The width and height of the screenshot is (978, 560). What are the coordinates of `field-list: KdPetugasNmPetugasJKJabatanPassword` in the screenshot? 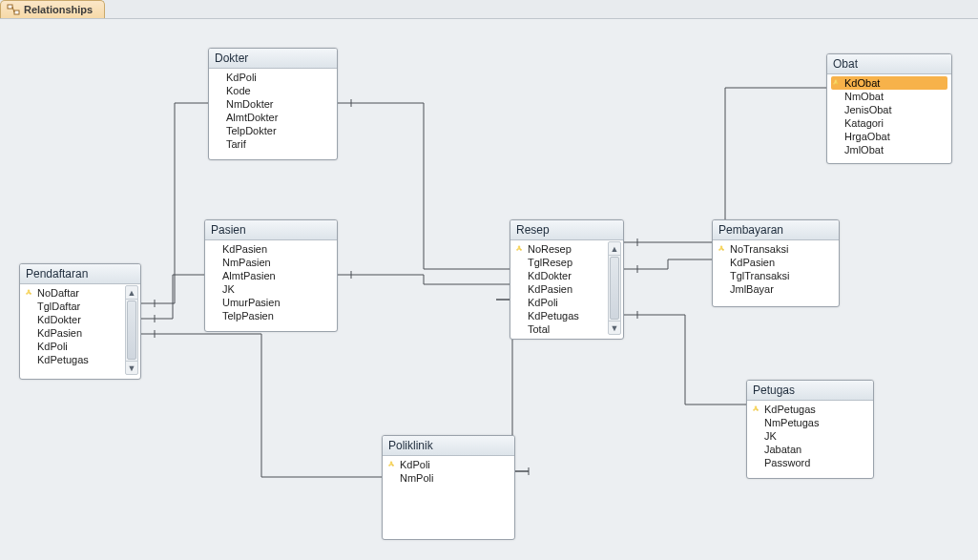 It's located at (810, 437).